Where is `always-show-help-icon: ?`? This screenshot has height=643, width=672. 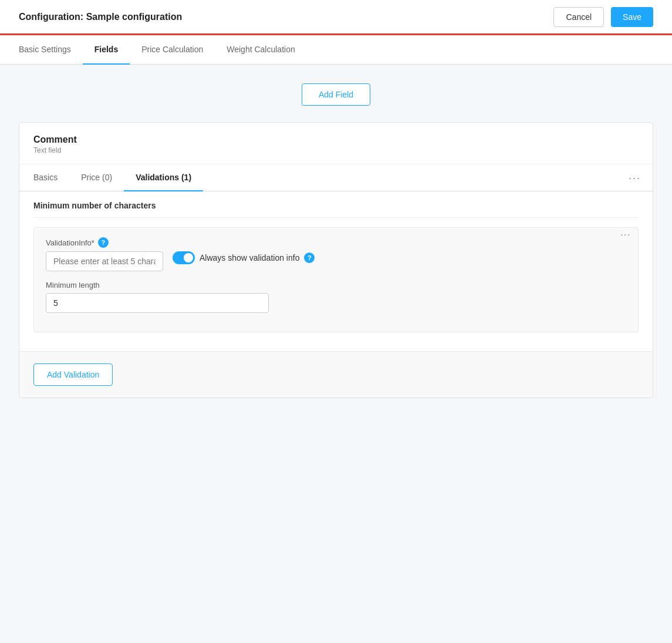
always-show-help-icon: ? is located at coordinates (309, 258).